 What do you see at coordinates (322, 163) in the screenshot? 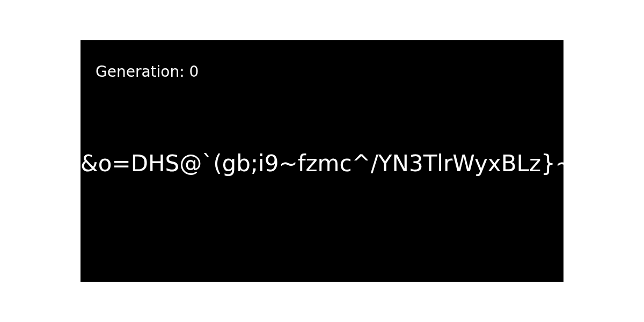
I see `evolving-string: &o=DHS@`(gb;i9~fzmc^/YN3TlrWyxBLz}~8` at bounding box center [322, 163].